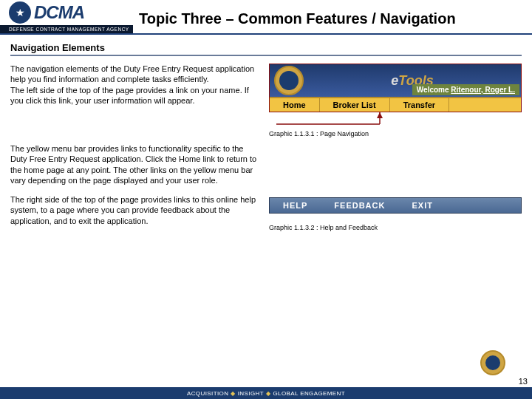  I want to click on star-icon: ★, so click(20, 13).